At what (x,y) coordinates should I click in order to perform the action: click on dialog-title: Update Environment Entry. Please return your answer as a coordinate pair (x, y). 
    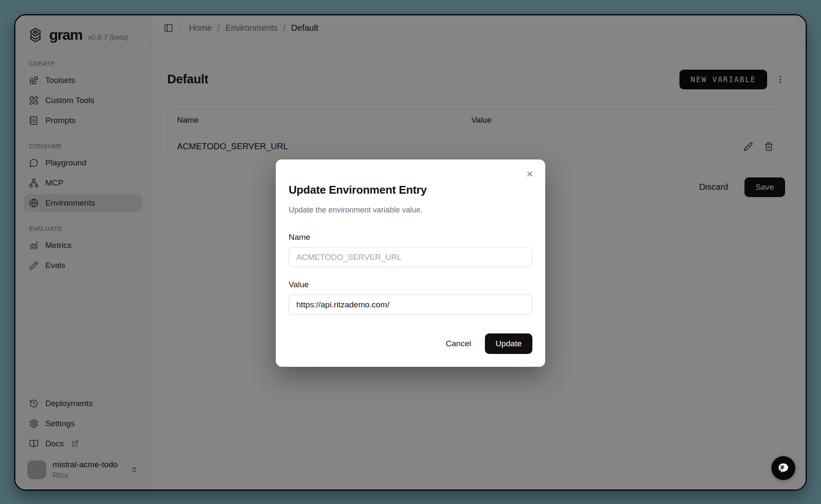
    Looking at the image, I should click on (410, 190).